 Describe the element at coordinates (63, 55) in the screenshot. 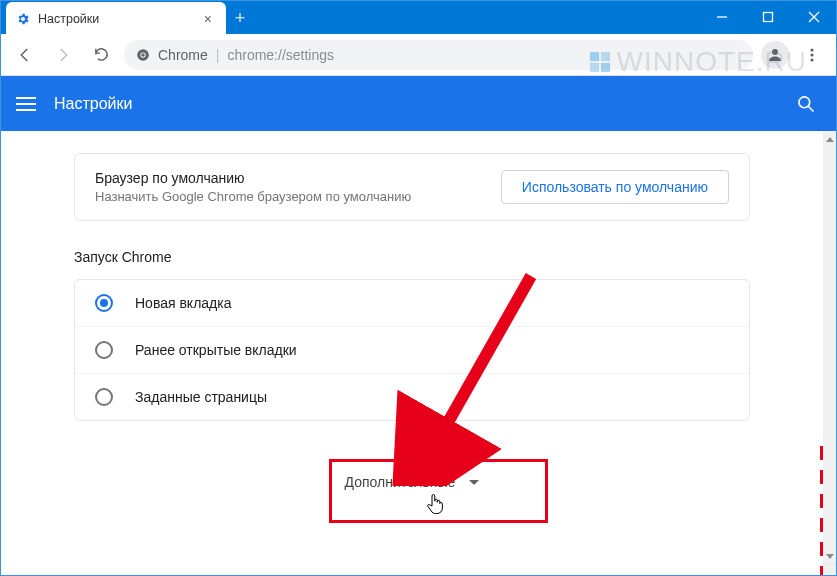

I see `forward-button` at that location.